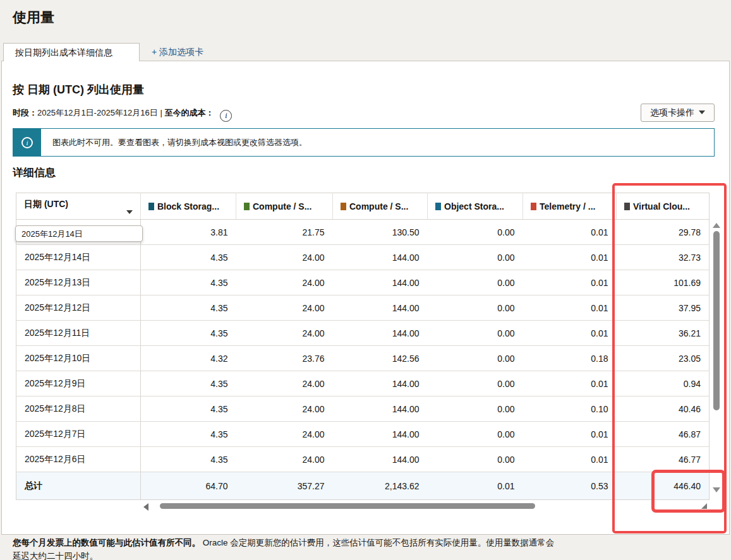 This screenshot has height=560, width=731. Describe the element at coordinates (78, 359) in the screenshot. I see `date-cell: 2025年12月10日` at that location.